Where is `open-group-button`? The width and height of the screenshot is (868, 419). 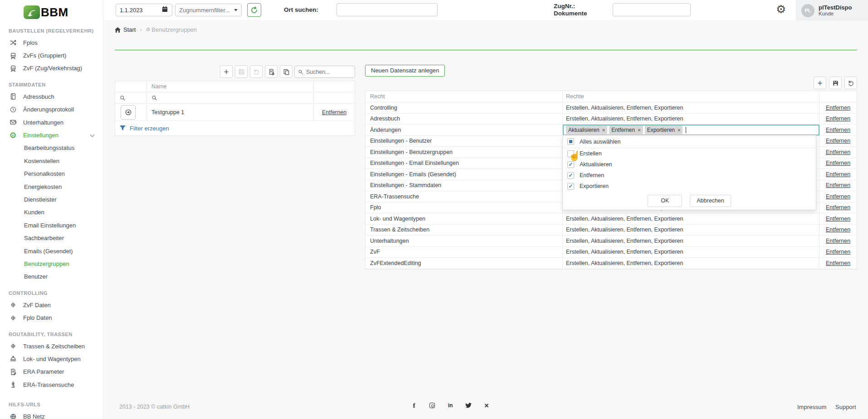
open-group-button is located at coordinates (128, 112).